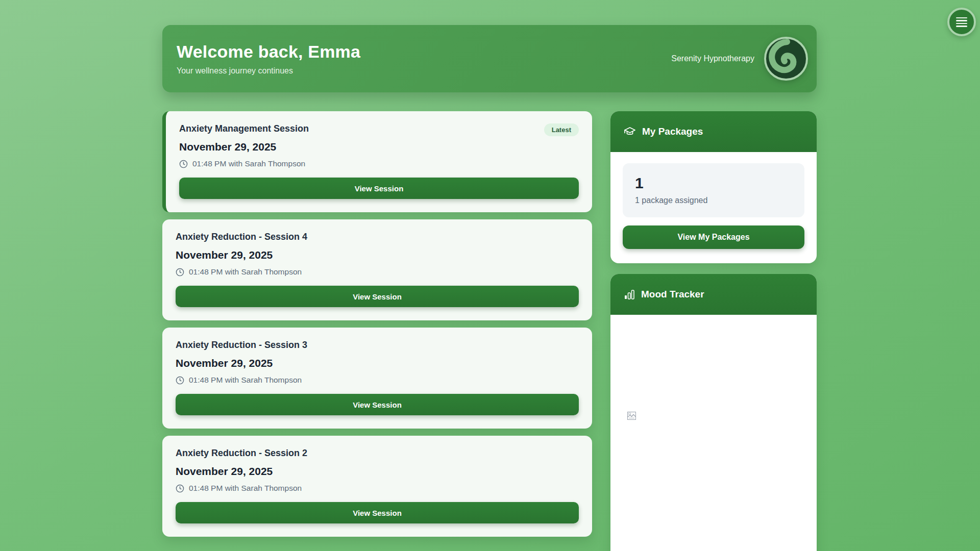  What do you see at coordinates (268, 59) in the screenshot?
I see `welcome-text: Welcome back, Emma Your wellness journey…` at bounding box center [268, 59].